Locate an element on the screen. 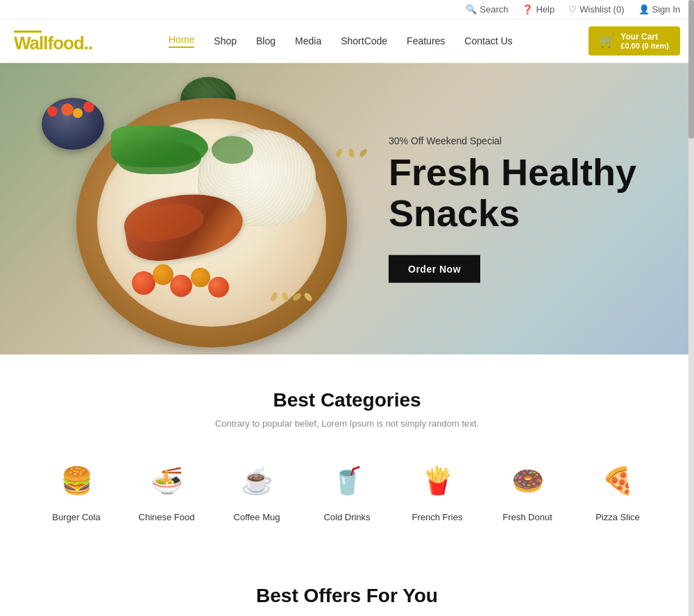 The width and height of the screenshot is (694, 616). nav-contact: Contact Us is located at coordinates (489, 41).